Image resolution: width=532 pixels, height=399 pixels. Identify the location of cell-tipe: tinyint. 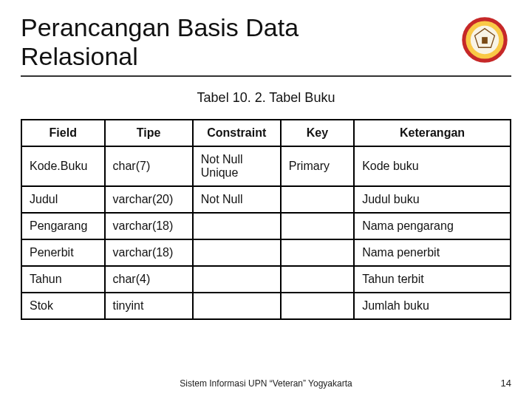
(149, 306).